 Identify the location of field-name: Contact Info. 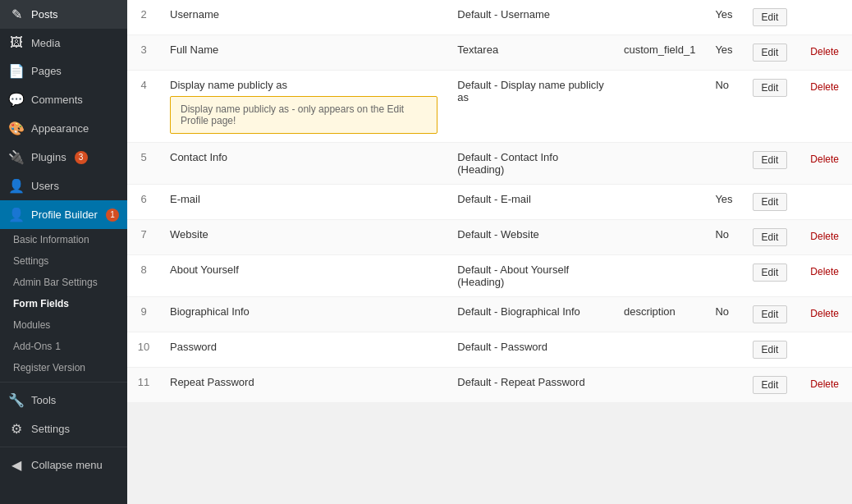
(199, 158).